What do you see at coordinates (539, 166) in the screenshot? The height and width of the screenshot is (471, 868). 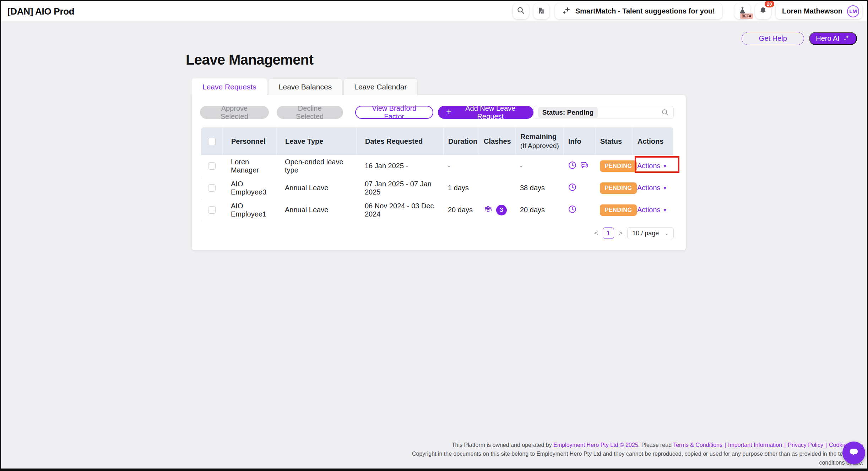 I see `cell-remaining: -` at bounding box center [539, 166].